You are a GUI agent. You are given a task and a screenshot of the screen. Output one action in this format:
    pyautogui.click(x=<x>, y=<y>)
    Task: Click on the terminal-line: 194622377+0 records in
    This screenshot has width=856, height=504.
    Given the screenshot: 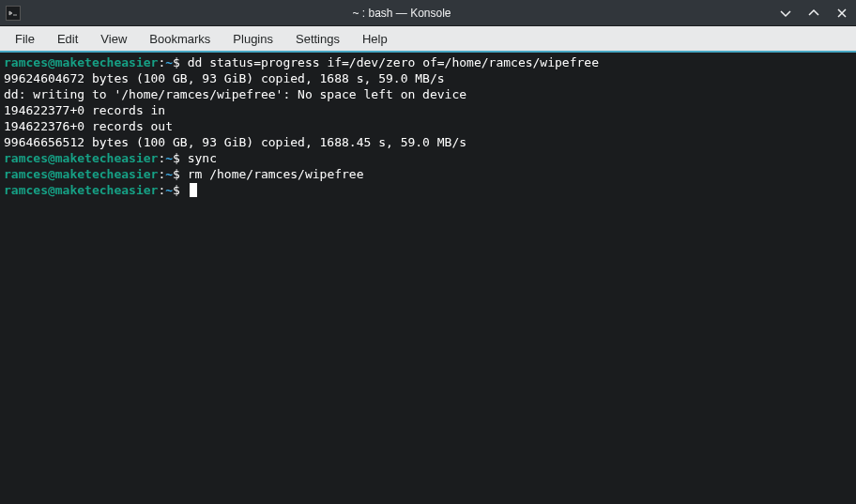 What is the action you would take?
    pyautogui.click(x=428, y=111)
    